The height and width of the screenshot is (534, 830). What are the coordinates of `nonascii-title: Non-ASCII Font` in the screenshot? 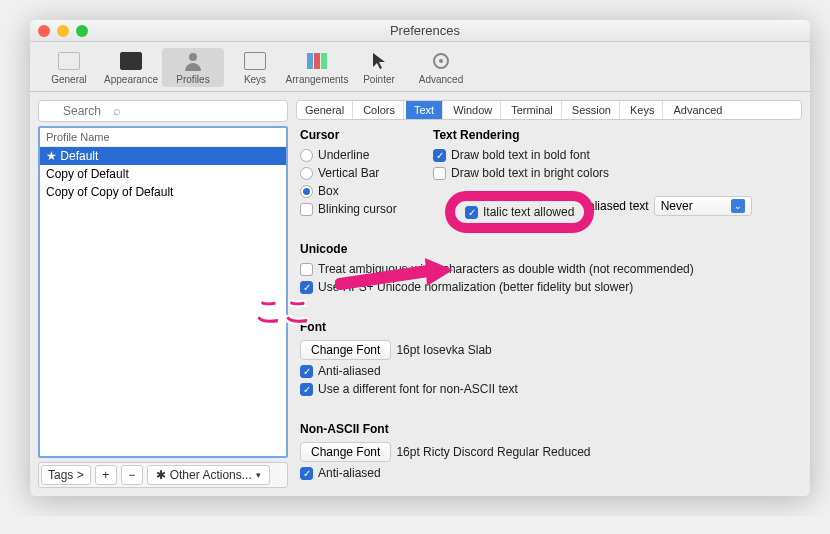 It's located at (549, 429).